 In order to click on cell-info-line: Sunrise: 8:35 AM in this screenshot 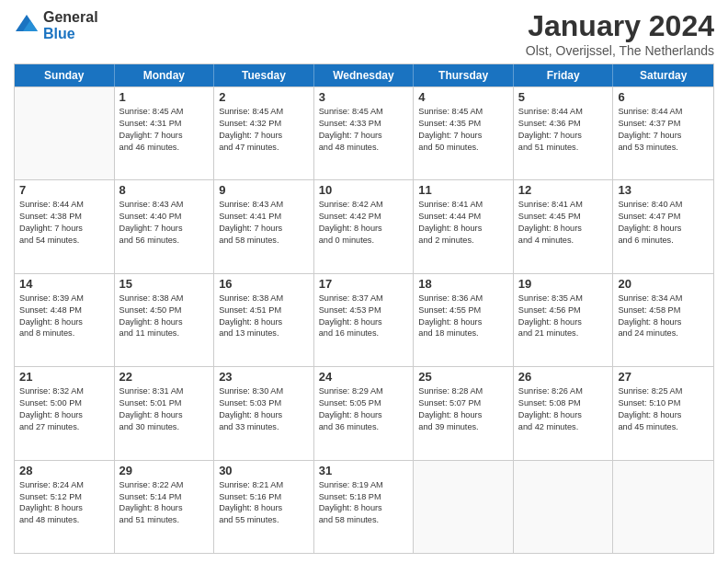, I will do `click(563, 298)`.